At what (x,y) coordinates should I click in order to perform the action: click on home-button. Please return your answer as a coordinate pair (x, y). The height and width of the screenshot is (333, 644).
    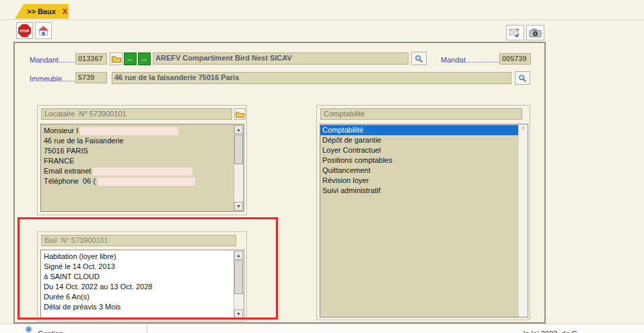
    Looking at the image, I should click on (43, 31).